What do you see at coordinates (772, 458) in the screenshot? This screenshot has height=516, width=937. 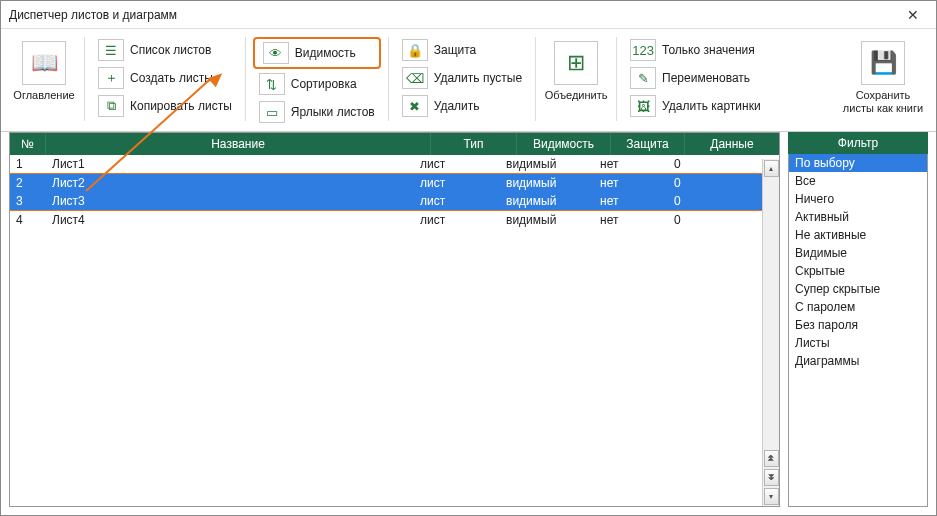 I see `scroll-double-up-button: ⯭` at bounding box center [772, 458].